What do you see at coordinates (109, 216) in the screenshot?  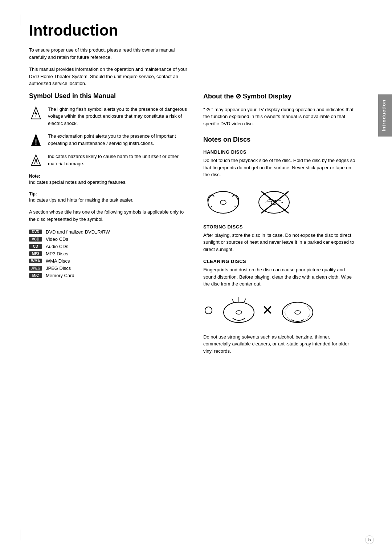 I see `section-note: A section whose title has one of the fol…` at bounding box center [109, 216].